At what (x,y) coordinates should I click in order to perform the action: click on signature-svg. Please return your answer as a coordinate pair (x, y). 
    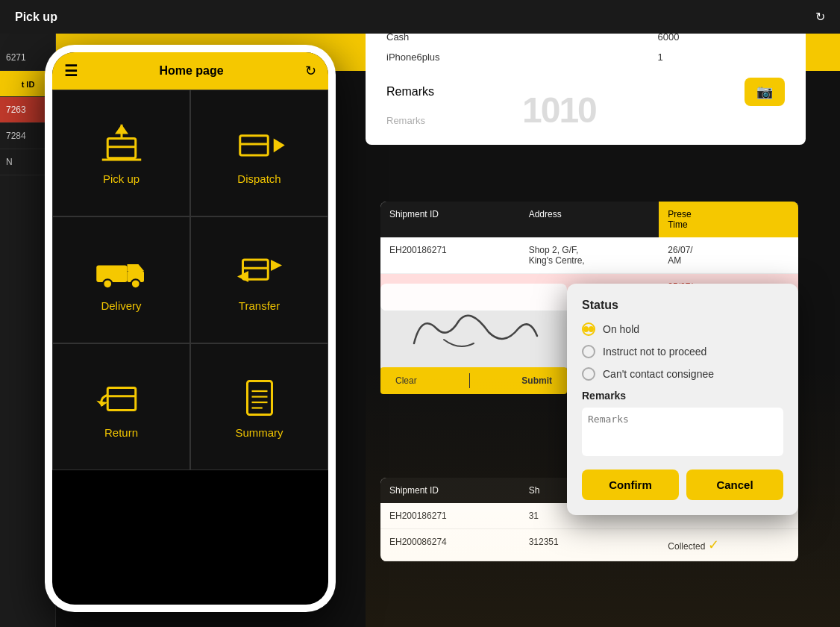
    Looking at the image, I should click on (474, 328).